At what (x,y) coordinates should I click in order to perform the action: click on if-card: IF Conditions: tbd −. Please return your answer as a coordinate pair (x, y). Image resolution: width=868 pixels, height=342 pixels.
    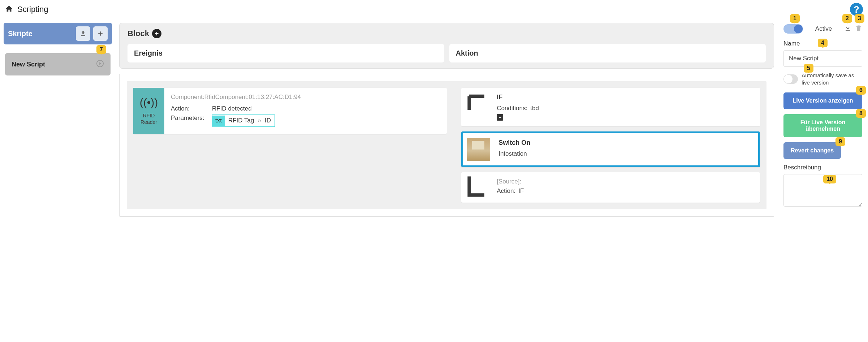
    Looking at the image, I should click on (610, 107).